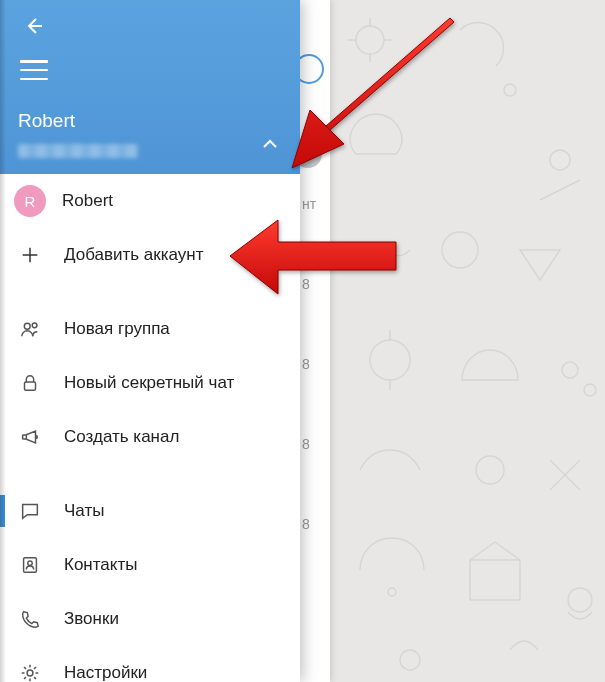  What do you see at coordinates (30, 672) in the screenshot?
I see `gear-icon` at bounding box center [30, 672].